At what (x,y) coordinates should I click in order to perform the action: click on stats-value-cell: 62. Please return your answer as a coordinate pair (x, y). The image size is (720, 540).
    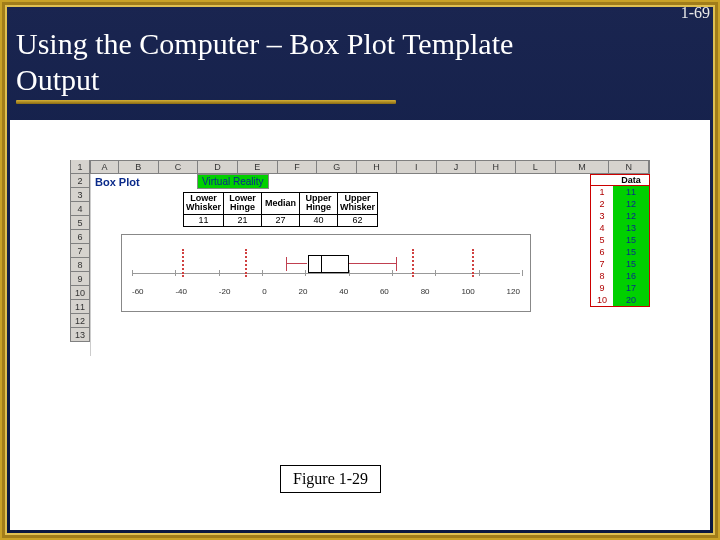
    Looking at the image, I should click on (358, 220).